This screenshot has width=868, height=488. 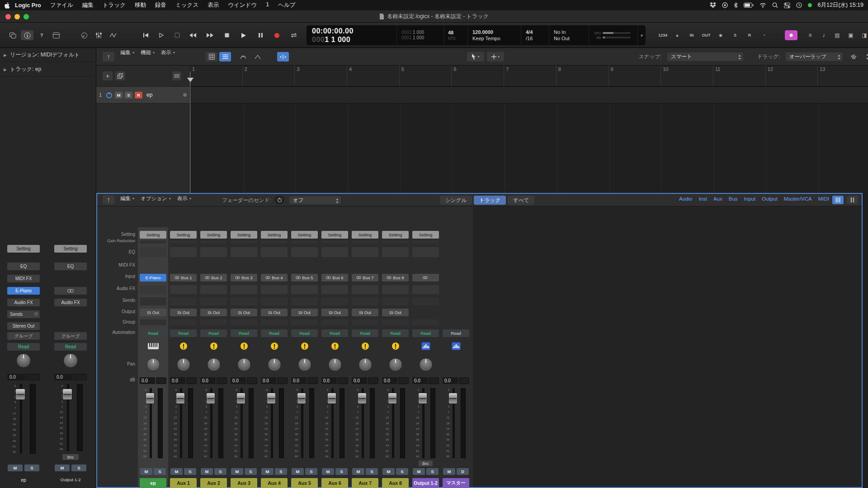 I want to click on smart-controls-icon, so click(x=84, y=35).